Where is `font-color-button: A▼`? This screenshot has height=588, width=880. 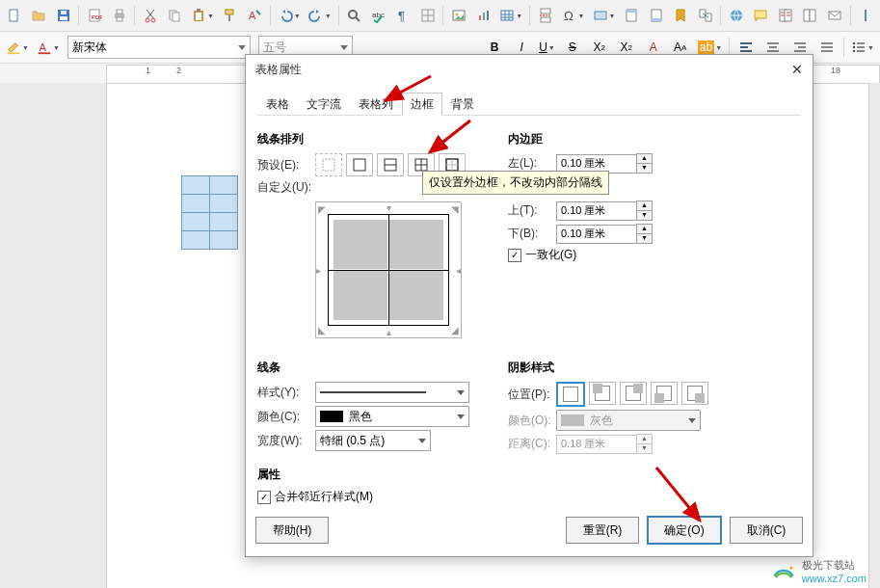
font-color-button: A▼ is located at coordinates (48, 47).